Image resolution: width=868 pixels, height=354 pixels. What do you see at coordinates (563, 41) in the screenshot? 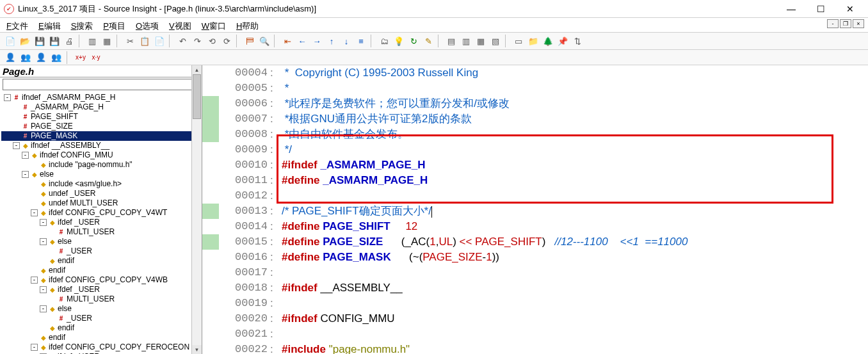
I see `pin-icon: 📌` at bounding box center [563, 41].